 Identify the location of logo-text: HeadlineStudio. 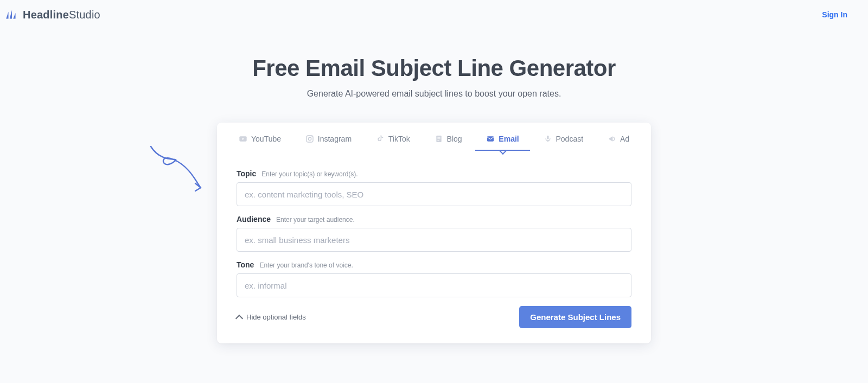
(62, 15).